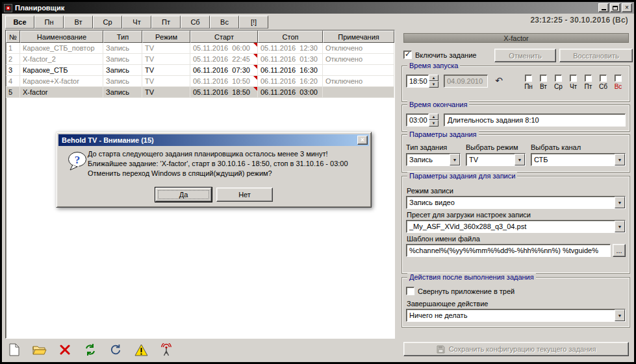  I want to click on refresh-icon, so click(90, 350).